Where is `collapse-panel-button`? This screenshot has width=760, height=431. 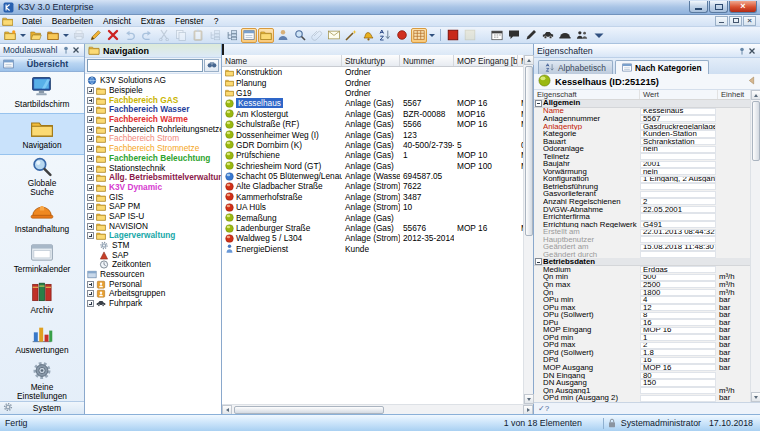
collapse-panel-button is located at coordinates (751, 82).